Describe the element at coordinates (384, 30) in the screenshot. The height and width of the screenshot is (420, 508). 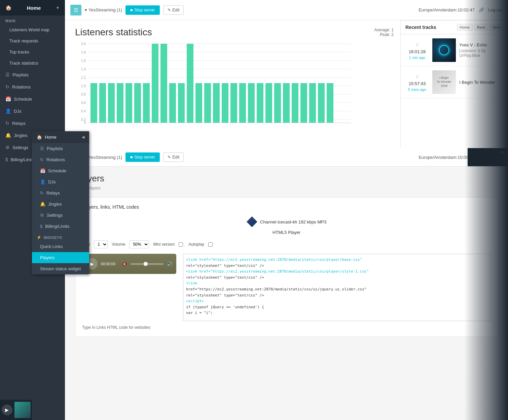
I see `average-label: Average: 1` at that location.